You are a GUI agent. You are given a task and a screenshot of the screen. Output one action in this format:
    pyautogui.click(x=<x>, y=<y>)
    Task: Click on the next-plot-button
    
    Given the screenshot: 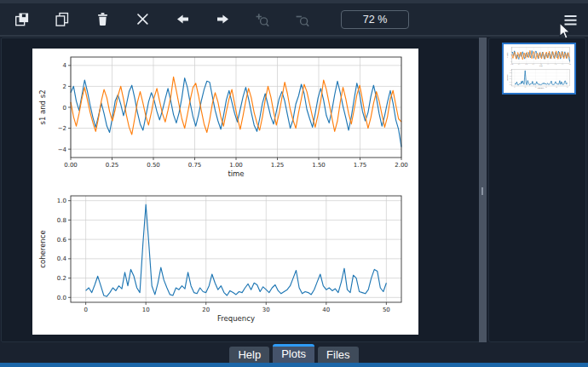 What is the action you would take?
    pyautogui.click(x=222, y=20)
    